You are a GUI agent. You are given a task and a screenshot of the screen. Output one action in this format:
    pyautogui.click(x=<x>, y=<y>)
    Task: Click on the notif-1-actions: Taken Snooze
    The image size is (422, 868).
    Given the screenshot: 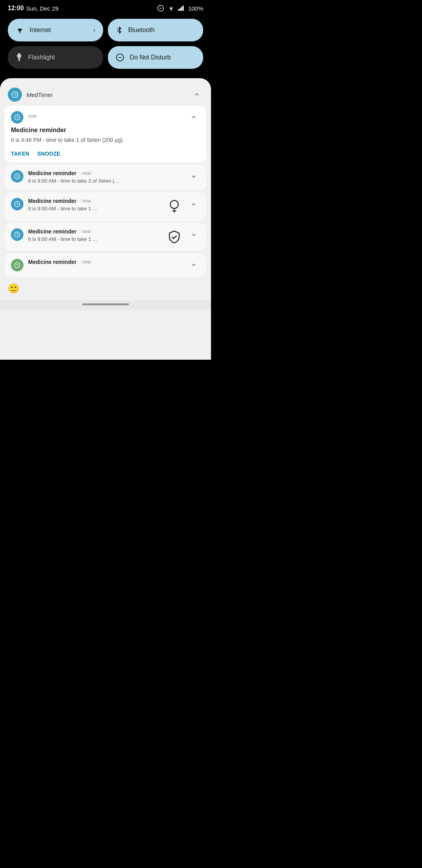 What is the action you would take?
    pyautogui.click(x=106, y=154)
    